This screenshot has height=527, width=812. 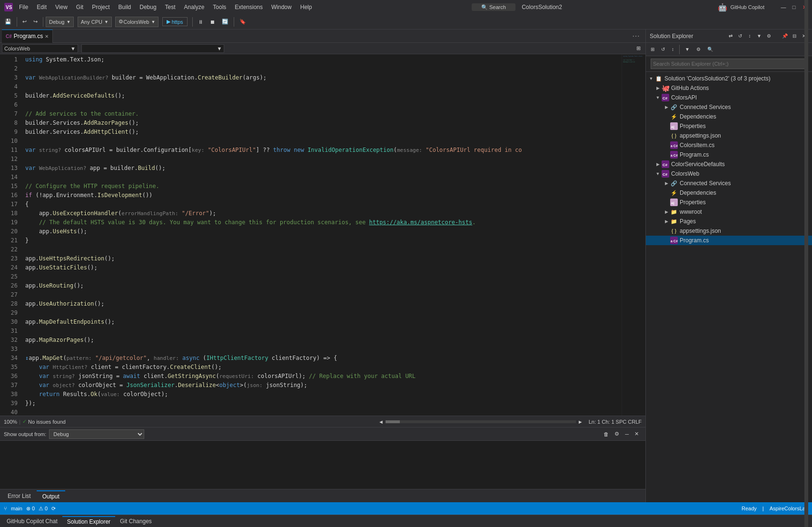 What do you see at coordinates (243, 22) in the screenshot?
I see `toolbar-bookmark: 🔖` at bounding box center [243, 22].